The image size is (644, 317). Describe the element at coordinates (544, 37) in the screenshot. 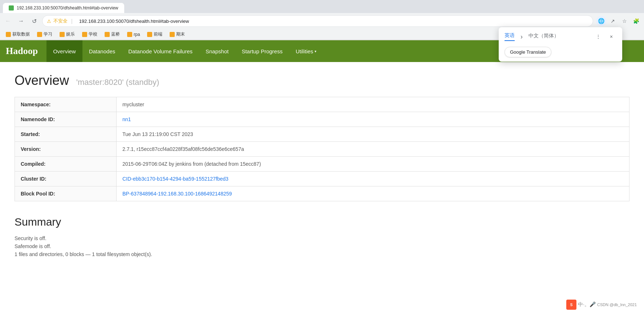

I see `translate-lang-to: 中文（简体）` at that location.